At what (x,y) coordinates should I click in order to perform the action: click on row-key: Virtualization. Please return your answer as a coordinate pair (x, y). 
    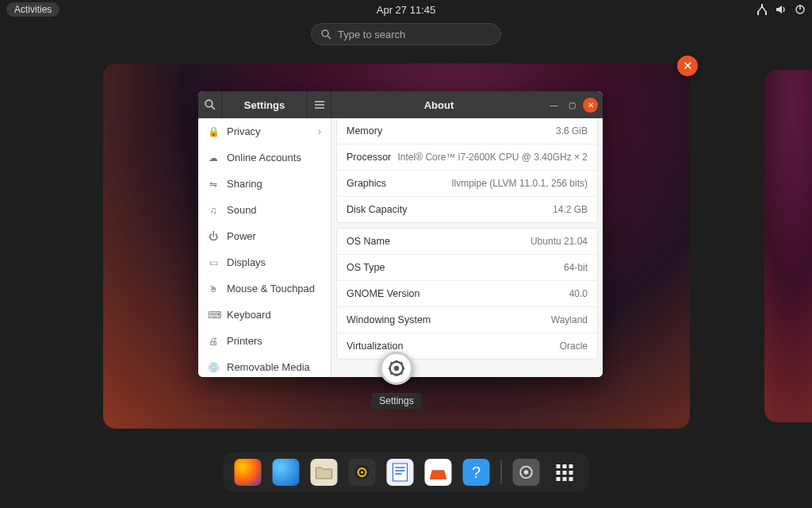
    Looking at the image, I should click on (374, 346).